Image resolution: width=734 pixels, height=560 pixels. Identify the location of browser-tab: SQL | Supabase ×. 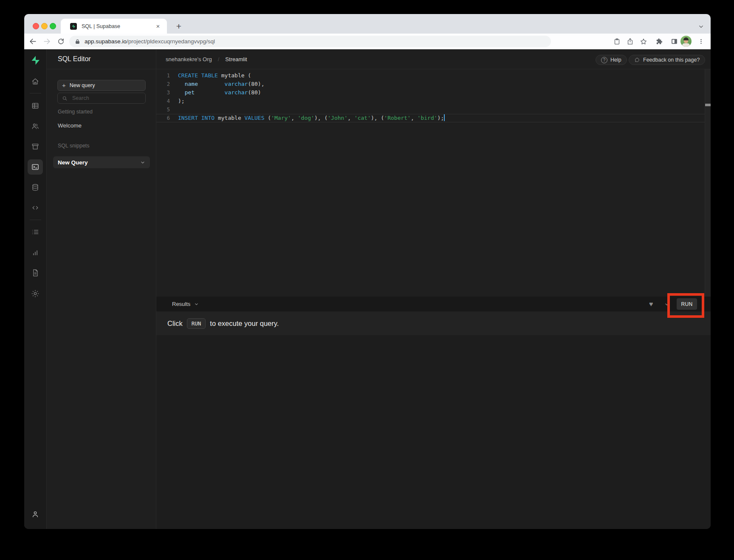
(114, 26).